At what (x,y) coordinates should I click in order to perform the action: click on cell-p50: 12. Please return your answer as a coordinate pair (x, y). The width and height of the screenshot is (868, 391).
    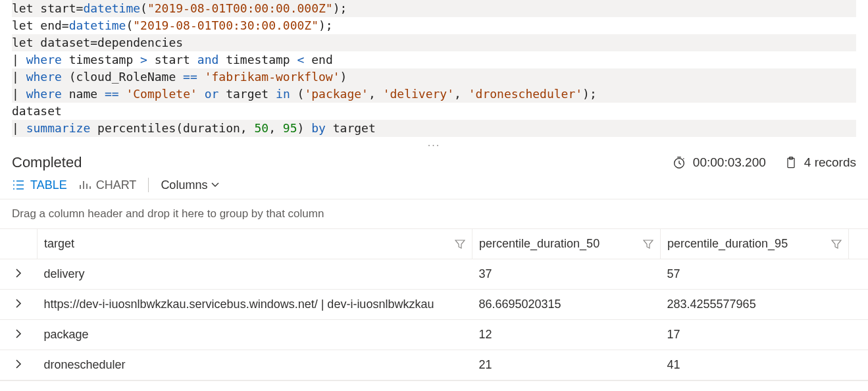
    Looking at the image, I should click on (567, 335).